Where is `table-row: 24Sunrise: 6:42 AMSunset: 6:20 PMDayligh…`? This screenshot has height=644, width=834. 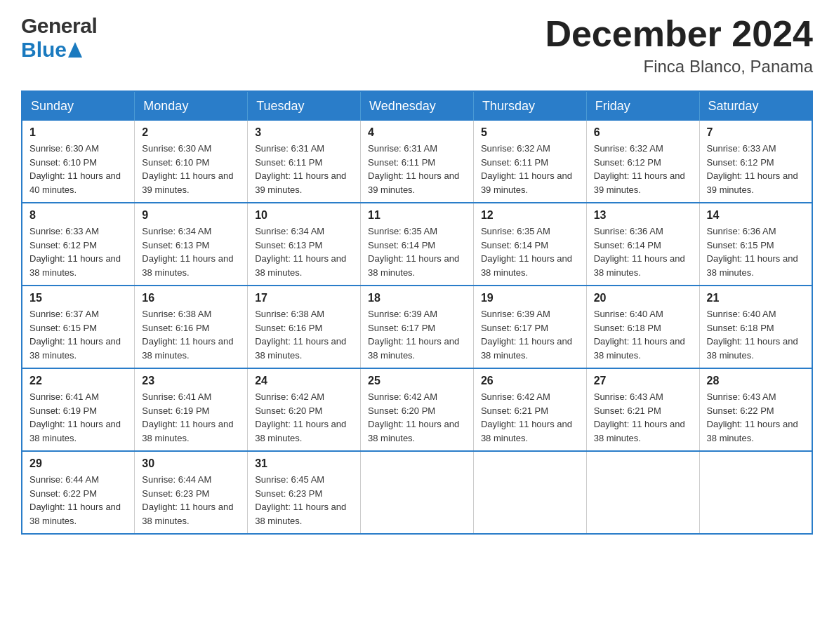 table-row: 24Sunrise: 6:42 AMSunset: 6:20 PMDayligh… is located at coordinates (305, 410).